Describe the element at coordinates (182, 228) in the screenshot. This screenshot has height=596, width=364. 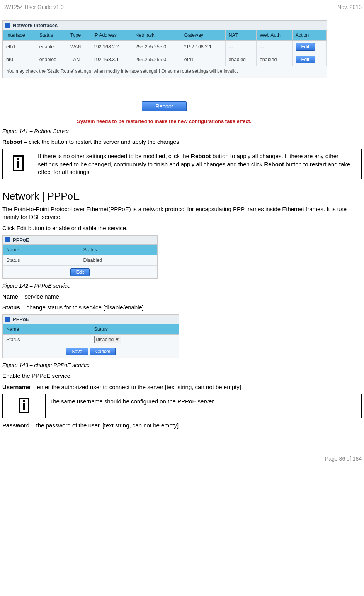
I see `paragraph: Click Edit button to enable or disable t…` at that location.